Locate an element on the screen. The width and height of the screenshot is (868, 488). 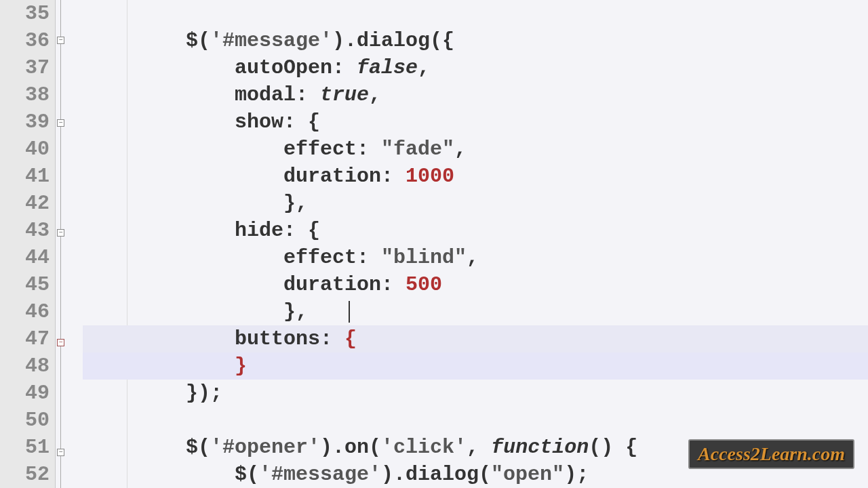
code-line: show: { is located at coordinates (475, 122).